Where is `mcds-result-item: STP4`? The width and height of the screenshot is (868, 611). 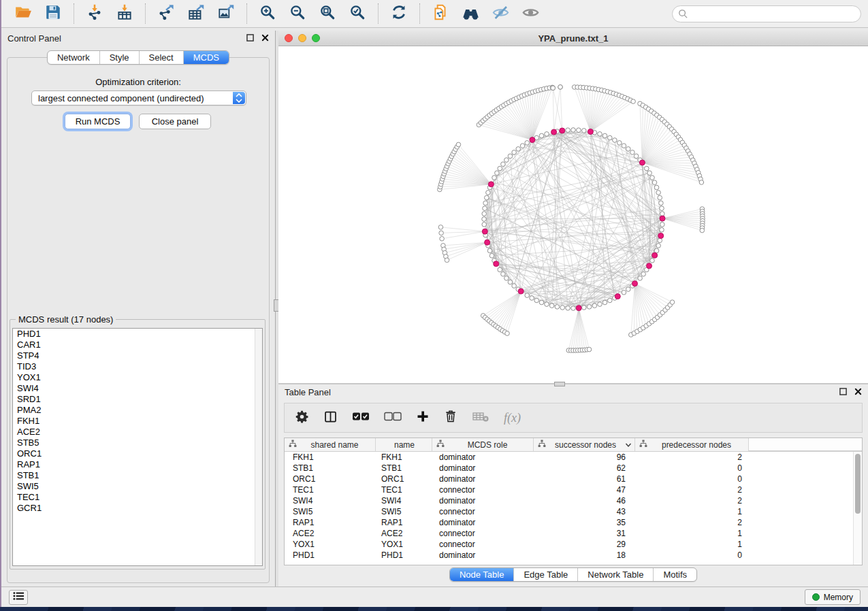
mcds-result-item: STP4 is located at coordinates (138, 356).